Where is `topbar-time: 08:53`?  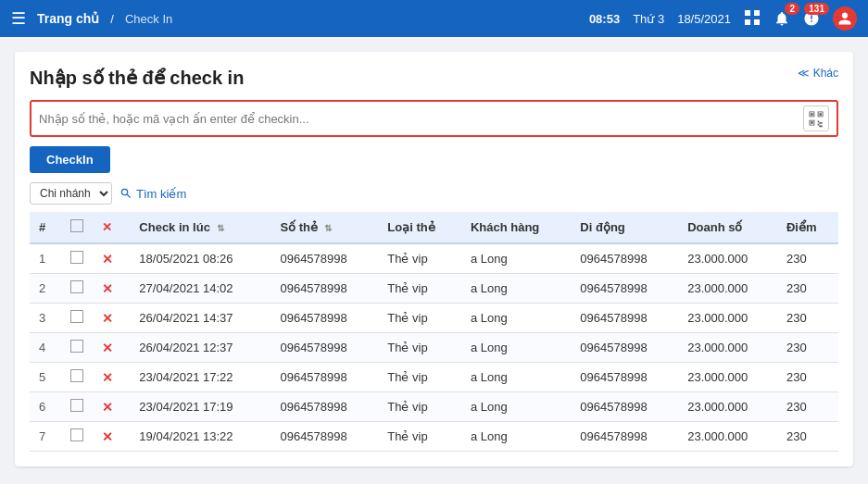 topbar-time: 08:53 is located at coordinates (604, 19).